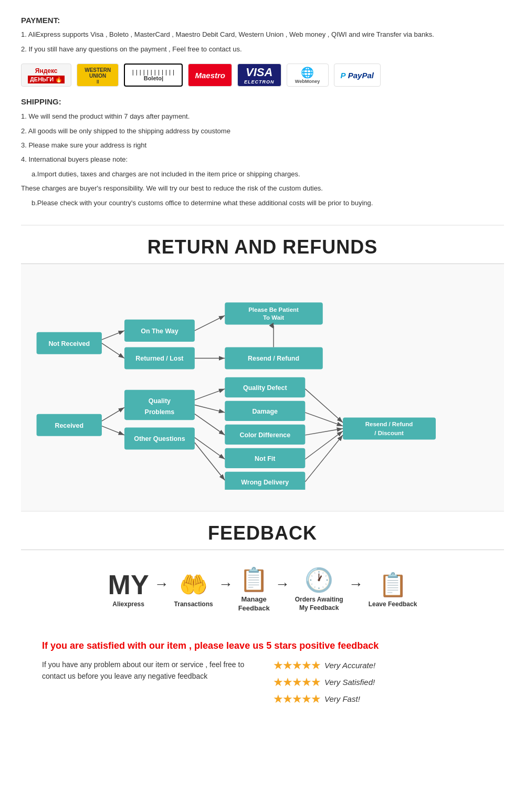 Image resolution: width=525 pixels, height=812 pixels. What do you see at coordinates (193, 585) in the screenshot?
I see `transactions-icon: 🤲` at bounding box center [193, 585].